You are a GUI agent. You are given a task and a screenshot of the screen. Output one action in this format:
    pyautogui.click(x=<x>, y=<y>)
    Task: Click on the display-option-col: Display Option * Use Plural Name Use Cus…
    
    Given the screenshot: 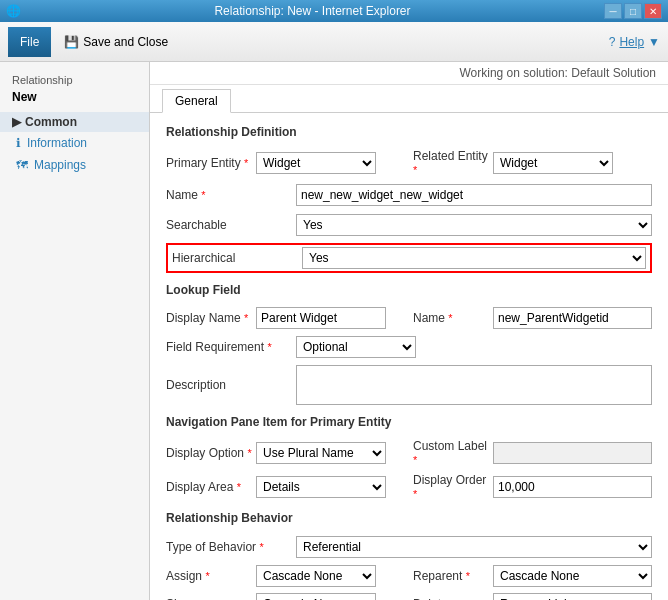 What is the action you would take?
    pyautogui.click(x=286, y=453)
    